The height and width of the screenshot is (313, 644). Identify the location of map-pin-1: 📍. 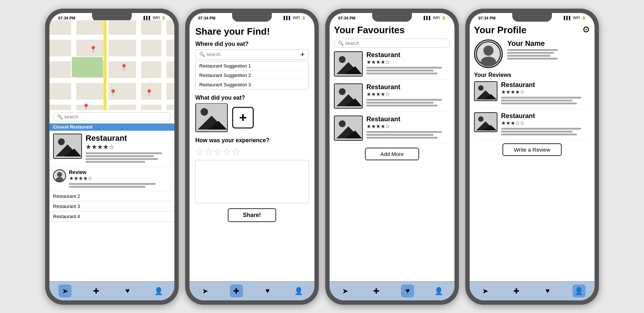
(93, 49).